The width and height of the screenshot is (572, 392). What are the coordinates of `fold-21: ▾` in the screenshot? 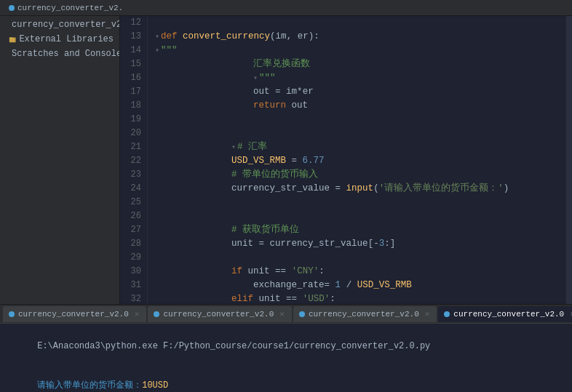 It's located at (234, 147).